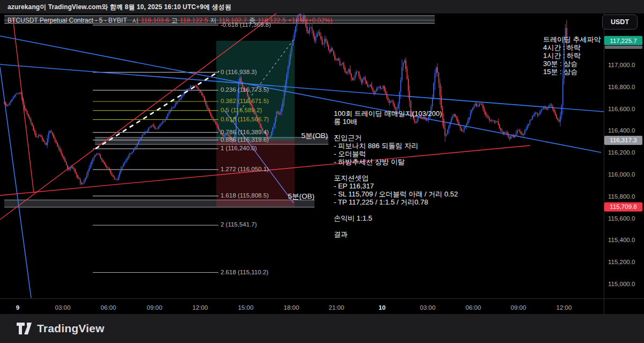 This screenshot has height=343, width=644. What do you see at coordinates (292, 308) in the screenshot?
I see `time-tick-18:00: 18:00` at bounding box center [292, 308].